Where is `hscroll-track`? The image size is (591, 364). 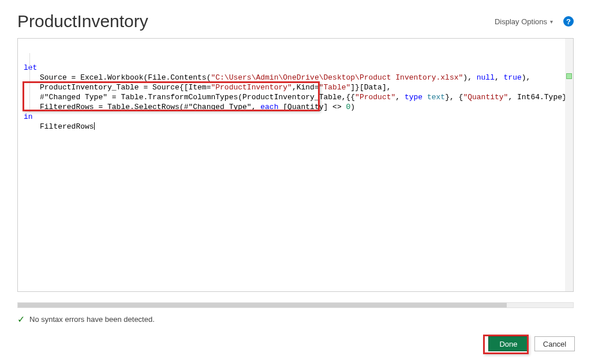 hscroll-track is located at coordinates (296, 305).